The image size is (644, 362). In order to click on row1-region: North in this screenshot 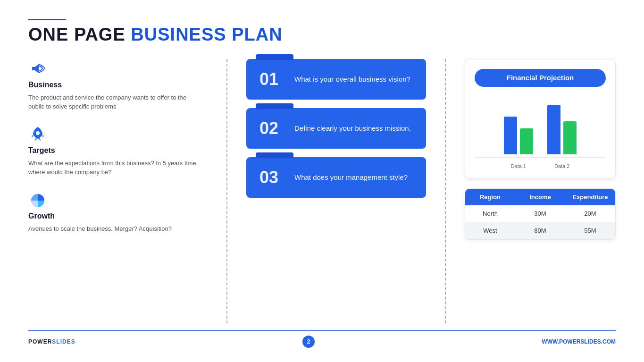, I will do `click(490, 214)`.